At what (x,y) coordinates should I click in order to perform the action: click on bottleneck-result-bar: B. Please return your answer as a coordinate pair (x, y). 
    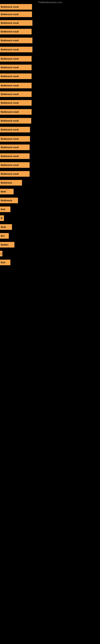
    Looking at the image, I should click on (2, 218).